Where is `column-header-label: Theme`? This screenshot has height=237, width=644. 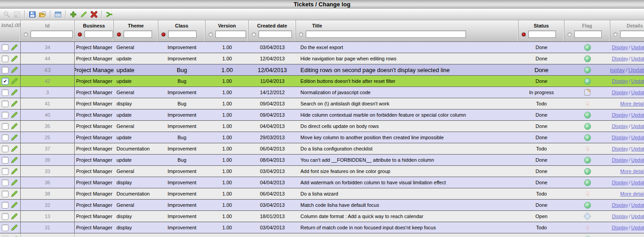
column-header-label: Theme is located at coordinates (136, 26).